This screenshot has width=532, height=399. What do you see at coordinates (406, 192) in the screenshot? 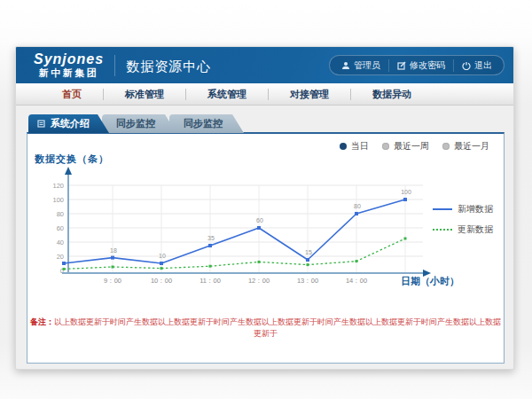
I see `point-value-label: 100` at bounding box center [406, 192].